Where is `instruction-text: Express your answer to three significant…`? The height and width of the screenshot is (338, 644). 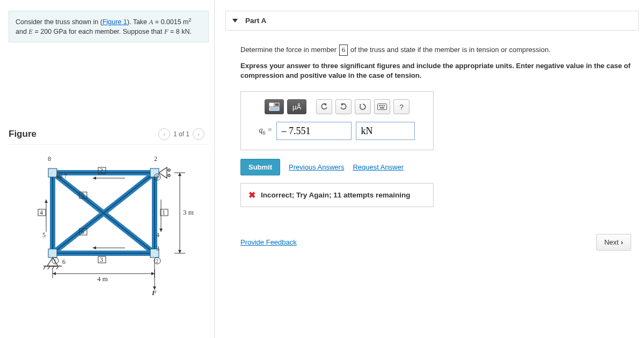
instruction-text: Express your answer to three significant… is located at coordinates (437, 71).